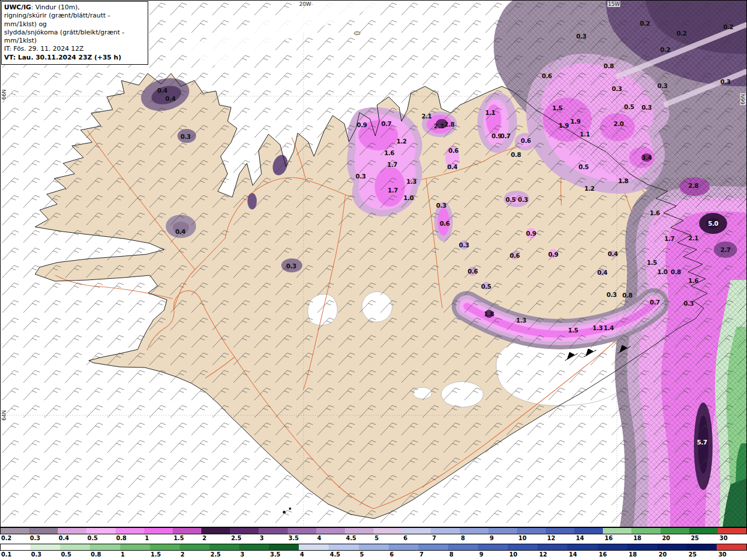 The height and width of the screenshot is (560, 747). What do you see at coordinates (330, 539) in the screenshot?
I see `colorbar-label: 4` at bounding box center [330, 539].